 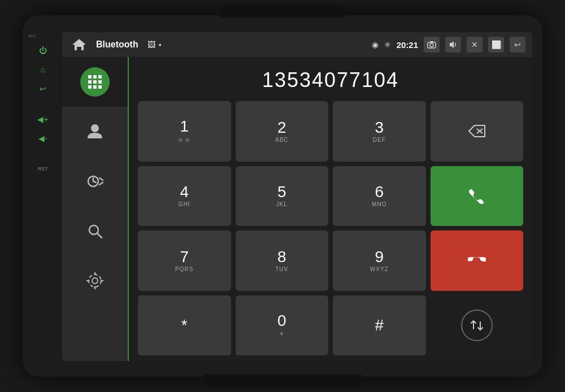 I want to click on digit-3: 3, so click(x=379, y=128).